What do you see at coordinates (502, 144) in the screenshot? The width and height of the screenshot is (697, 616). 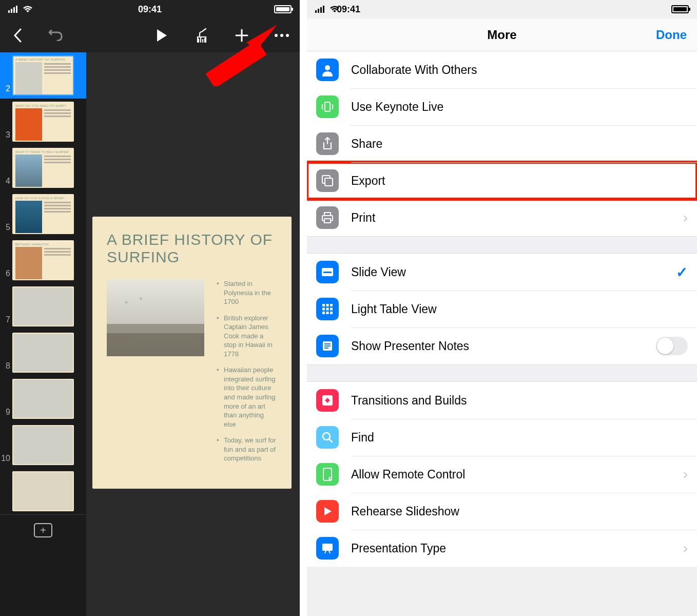 I see `menu-share: Share` at bounding box center [502, 144].